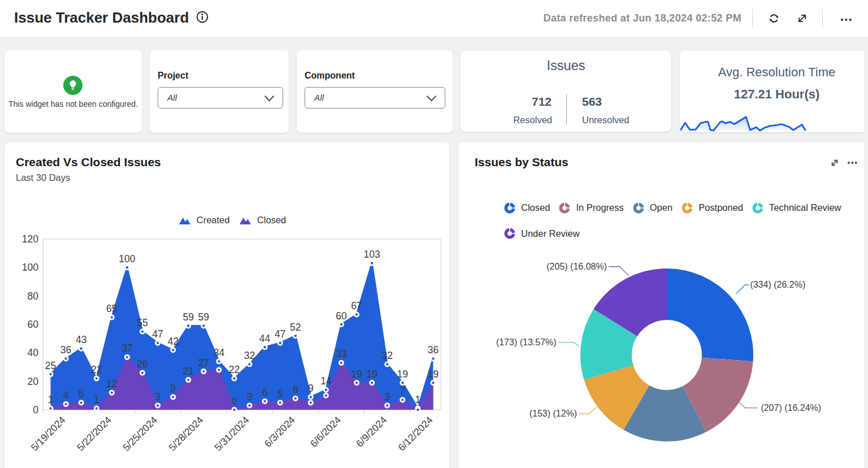 The height and width of the screenshot is (468, 868). What do you see at coordinates (326, 432) in the screenshot?
I see `svg-text: 6/6/2024` at bounding box center [326, 432].